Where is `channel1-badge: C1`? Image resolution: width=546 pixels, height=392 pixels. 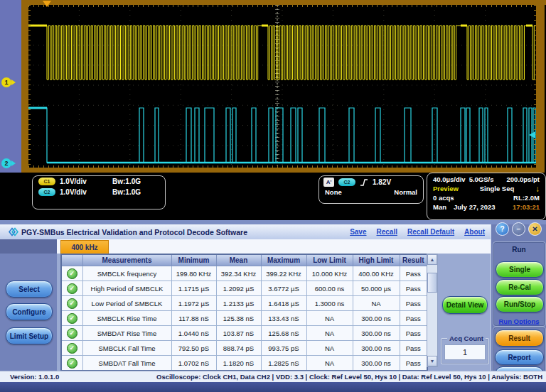
channel1-badge: C1 is located at coordinates (47, 182).